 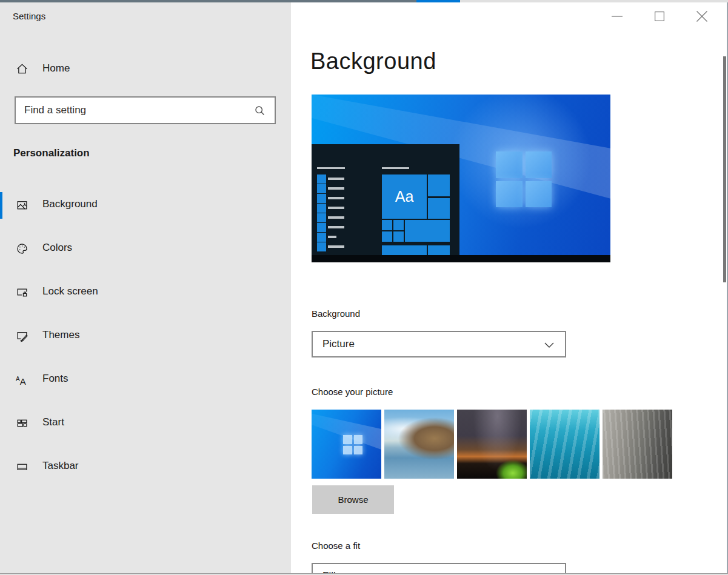 I want to click on sidebar-item-background: Background, so click(x=145, y=205).